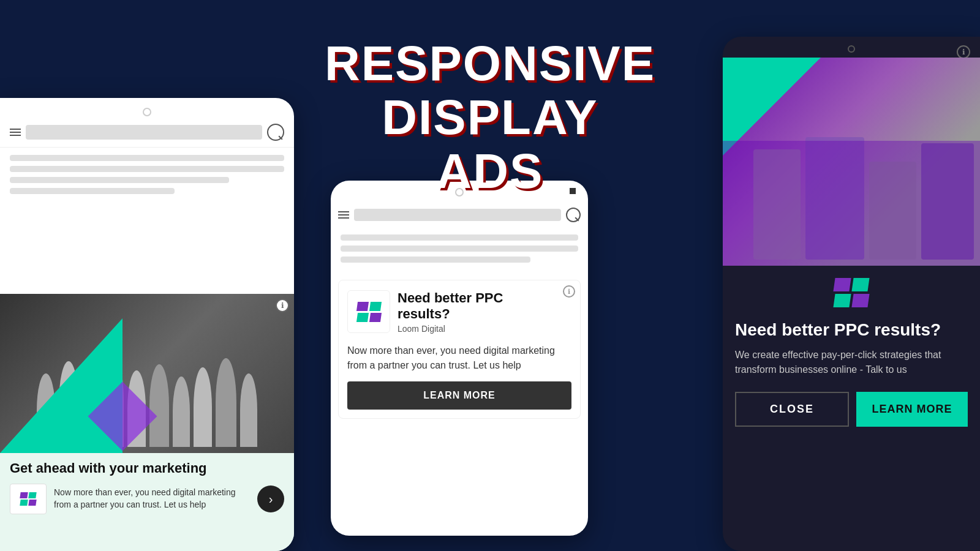 The image size is (980, 551). What do you see at coordinates (147, 122) in the screenshot?
I see `browser-bar-left` at bounding box center [147, 122].